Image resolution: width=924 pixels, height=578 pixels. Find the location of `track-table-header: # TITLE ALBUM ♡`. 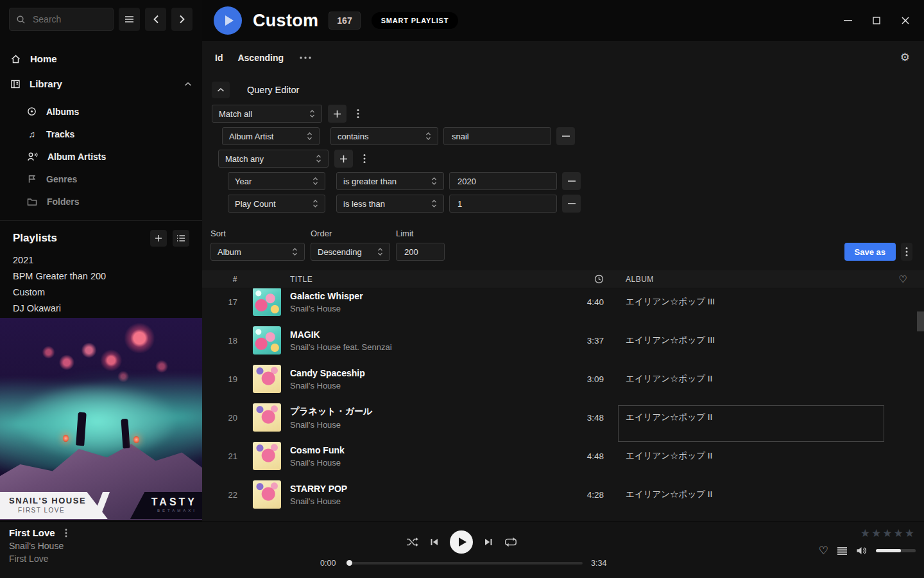

track-table-header: # TITLE ALBUM ♡ is located at coordinates (563, 279).